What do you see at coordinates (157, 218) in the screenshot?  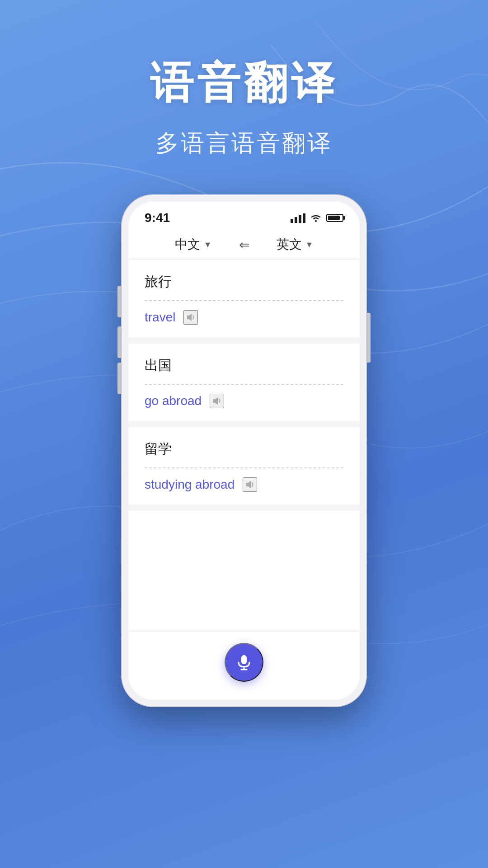 I see `status-time: 9:41` at bounding box center [157, 218].